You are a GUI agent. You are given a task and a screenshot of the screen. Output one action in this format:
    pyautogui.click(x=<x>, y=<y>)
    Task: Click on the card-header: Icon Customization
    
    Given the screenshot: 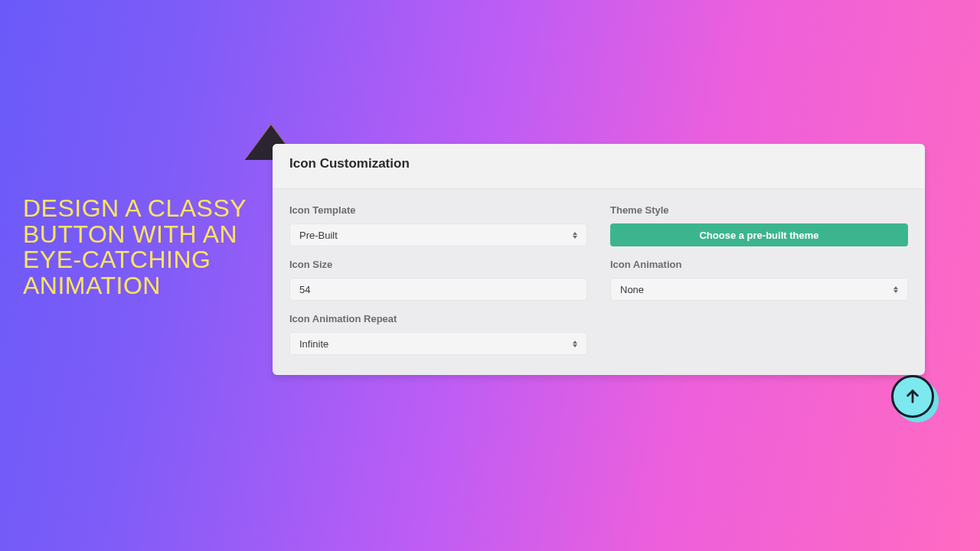 What is the action you would take?
    pyautogui.click(x=599, y=167)
    